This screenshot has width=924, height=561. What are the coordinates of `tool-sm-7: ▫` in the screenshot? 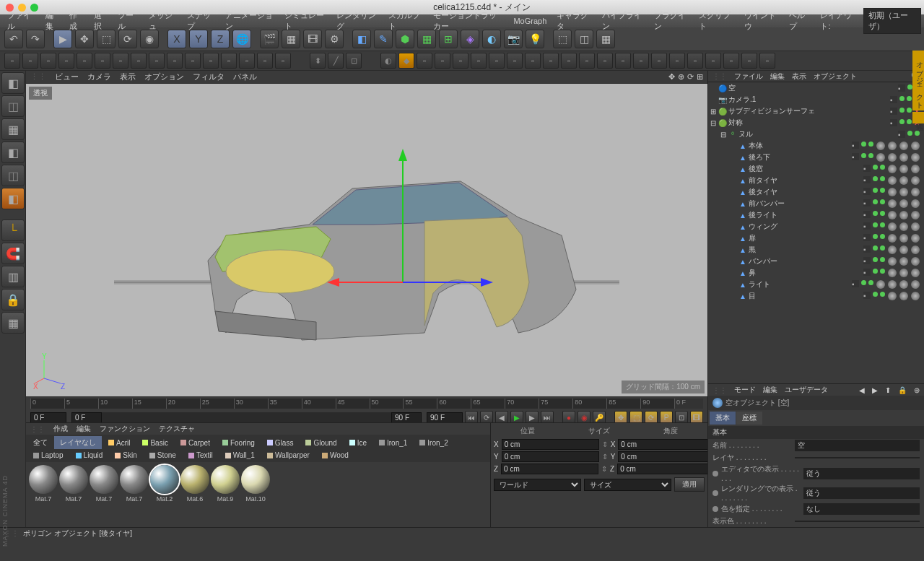 It's located at (139, 61).